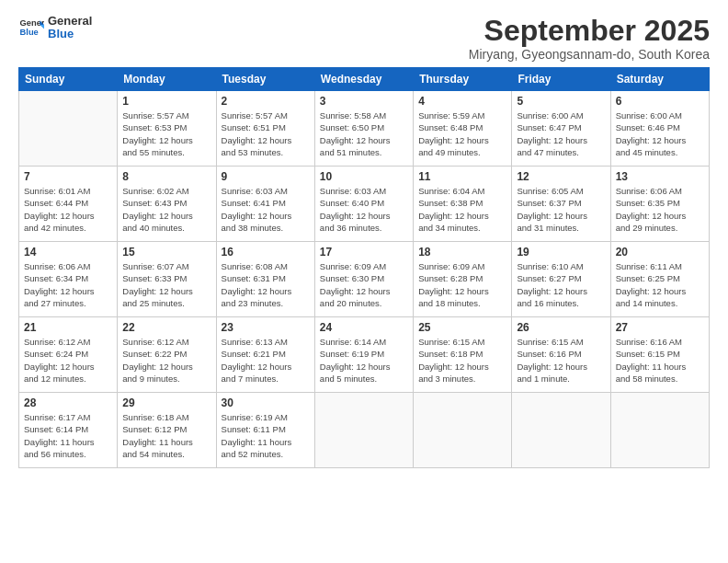 This screenshot has height=563, width=728. Describe the element at coordinates (660, 285) in the screenshot. I see `day-detail: Sunrise: 6:11 AM Sunset: 6:25 PM Dayligh…` at that location.